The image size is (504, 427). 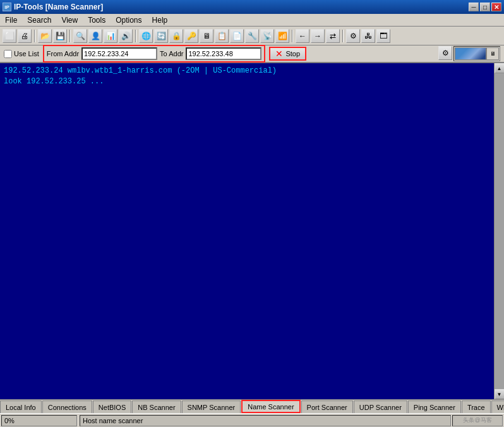 What do you see at coordinates (53, 7) in the screenshot?
I see `title-bar-left: IP IP-Tools [Name Scanner]` at bounding box center [53, 7].